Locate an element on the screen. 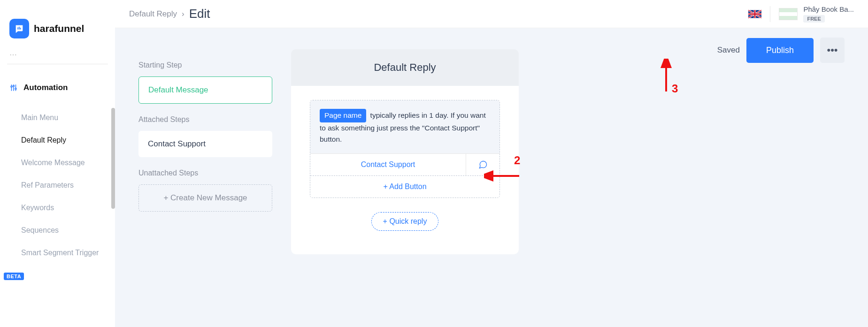 The image size is (868, 327). sidebar-item-truncated: ⋯ Broadcasts is located at coordinates (57, 57).